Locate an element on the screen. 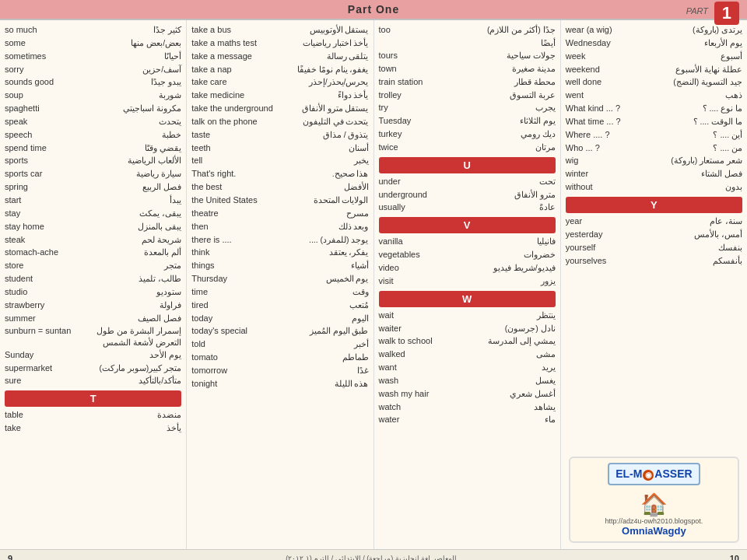 This screenshot has height=560, width=747. entry-english: strawberry is located at coordinates (40, 305).